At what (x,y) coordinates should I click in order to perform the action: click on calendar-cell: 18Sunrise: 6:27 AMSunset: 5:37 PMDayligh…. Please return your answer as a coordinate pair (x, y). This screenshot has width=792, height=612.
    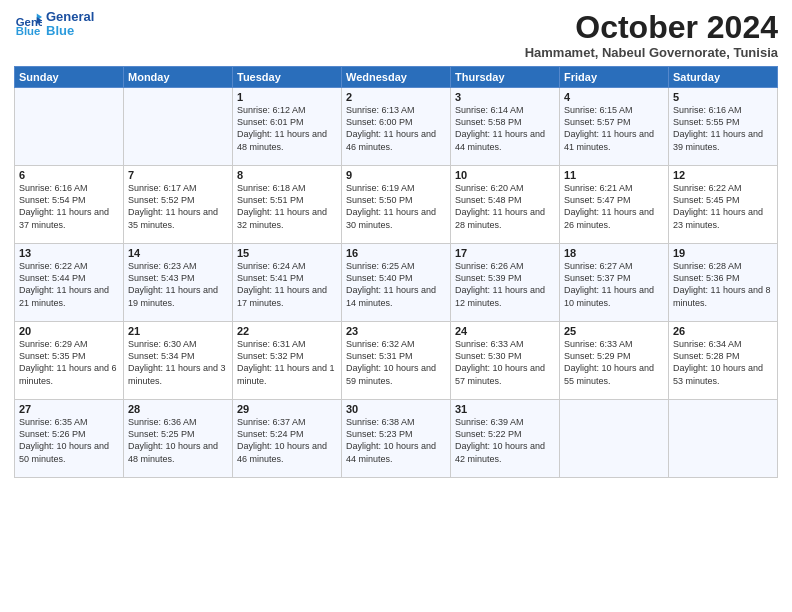
    Looking at the image, I should click on (614, 283).